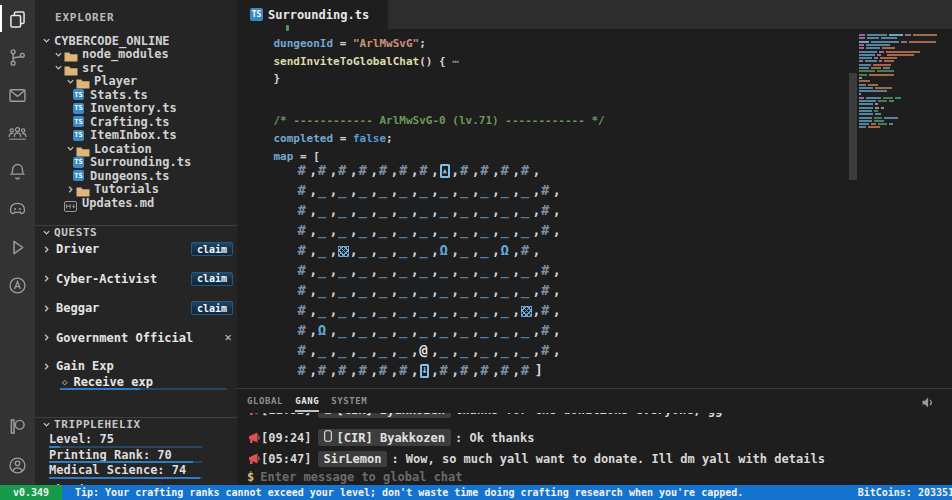 This screenshot has height=500, width=952. I want to click on tree-item-tutorials: Tutorials, so click(97, 190).